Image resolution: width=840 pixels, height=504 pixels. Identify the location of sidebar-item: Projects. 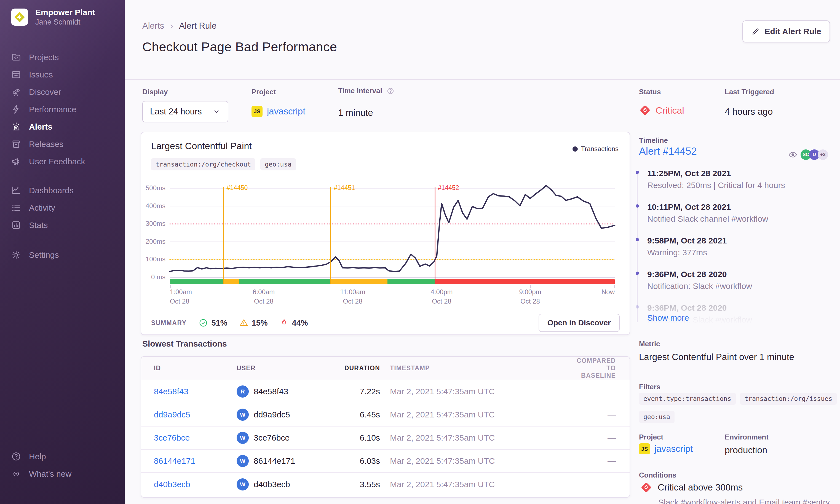
(62, 57).